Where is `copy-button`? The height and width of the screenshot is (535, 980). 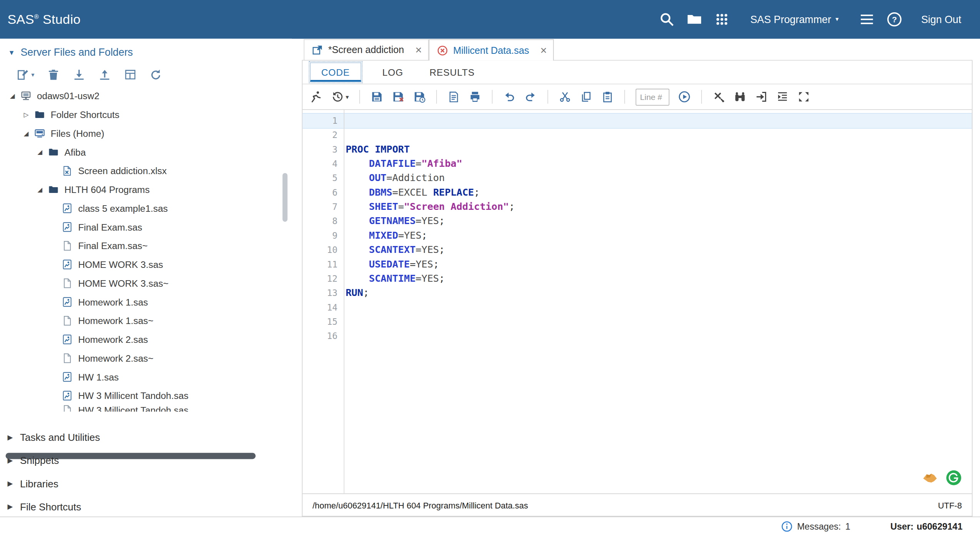 copy-button is located at coordinates (586, 97).